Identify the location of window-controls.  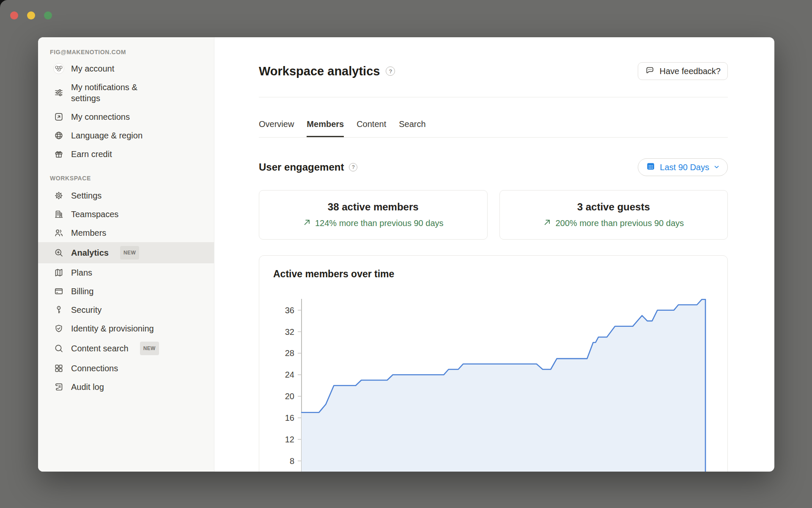
(31, 15).